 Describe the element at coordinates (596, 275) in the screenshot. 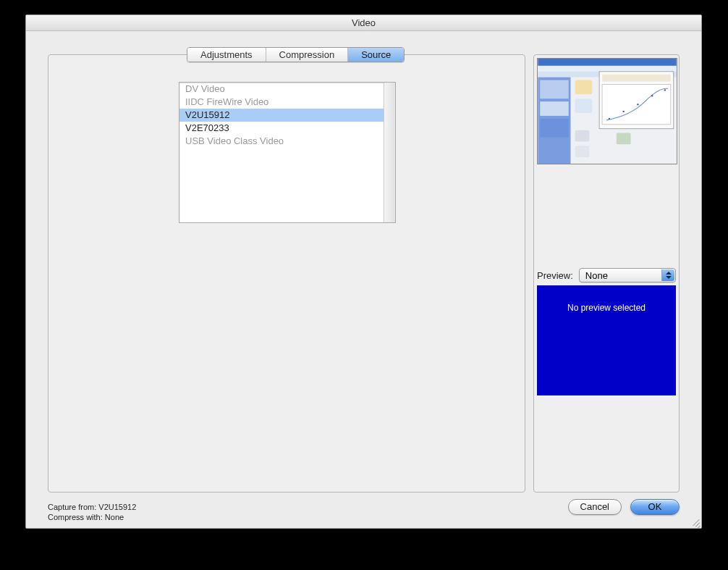

I see `preview-select-value: None` at that location.